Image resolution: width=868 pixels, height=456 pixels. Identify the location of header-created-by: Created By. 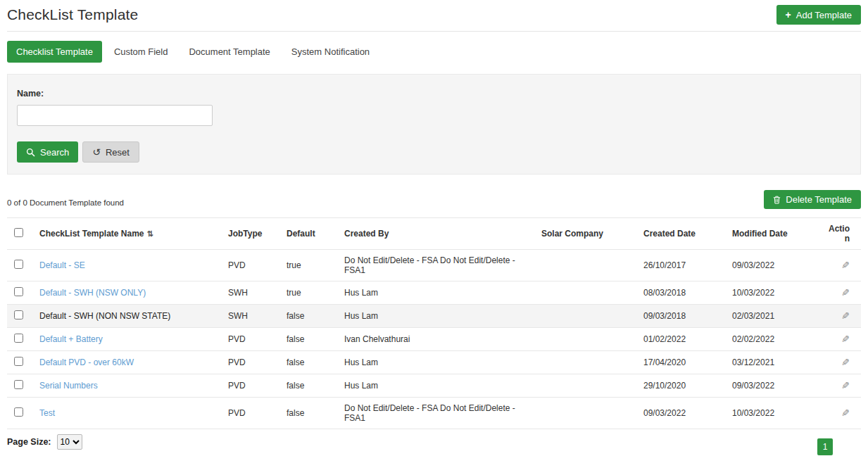
(437, 234).